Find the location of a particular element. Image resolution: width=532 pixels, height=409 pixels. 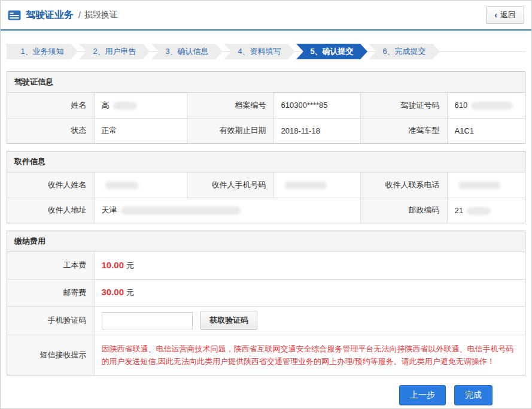

license-no-value: 610 is located at coordinates (486, 105).